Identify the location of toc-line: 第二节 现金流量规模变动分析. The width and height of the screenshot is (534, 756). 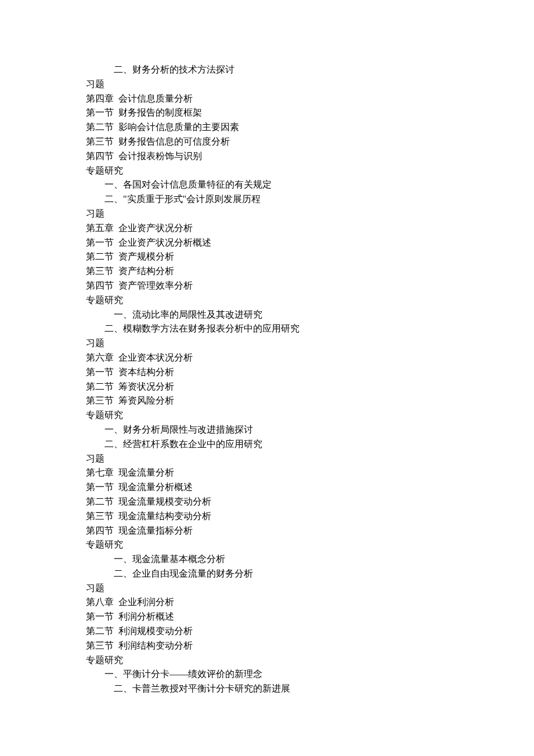
(310, 502).